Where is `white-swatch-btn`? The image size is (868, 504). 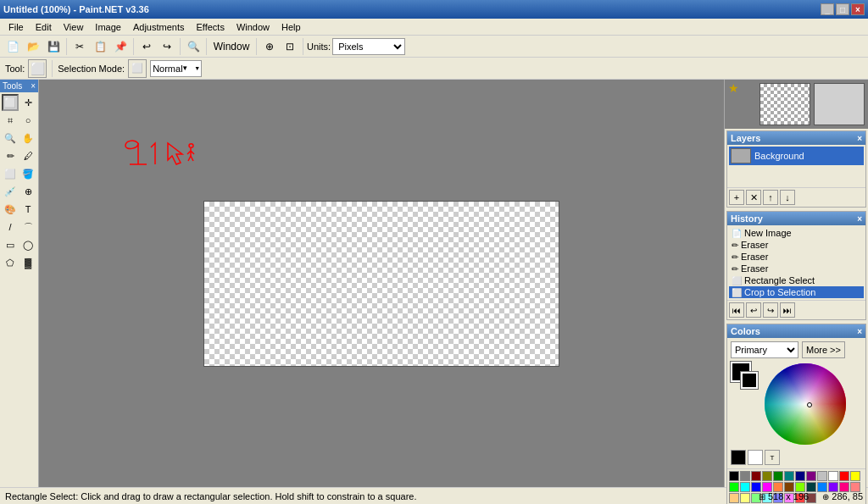
white-swatch-btn is located at coordinates (755, 457).